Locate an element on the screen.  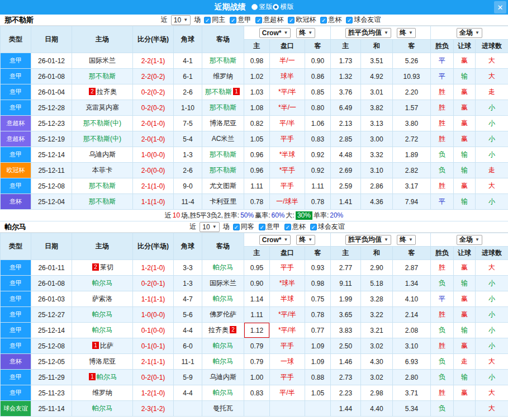
filter-checkbox-label: 意杯 is located at coordinates (299, 227).